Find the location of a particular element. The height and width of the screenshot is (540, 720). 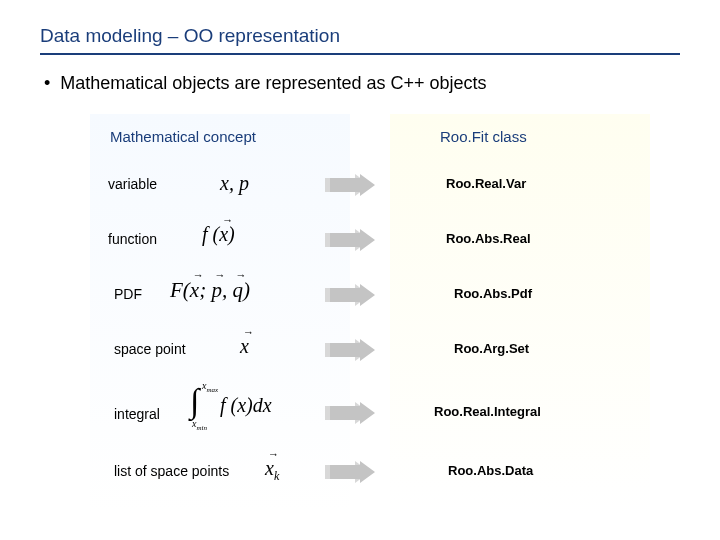

math-listpoints: →xk is located at coordinates (272, 470).